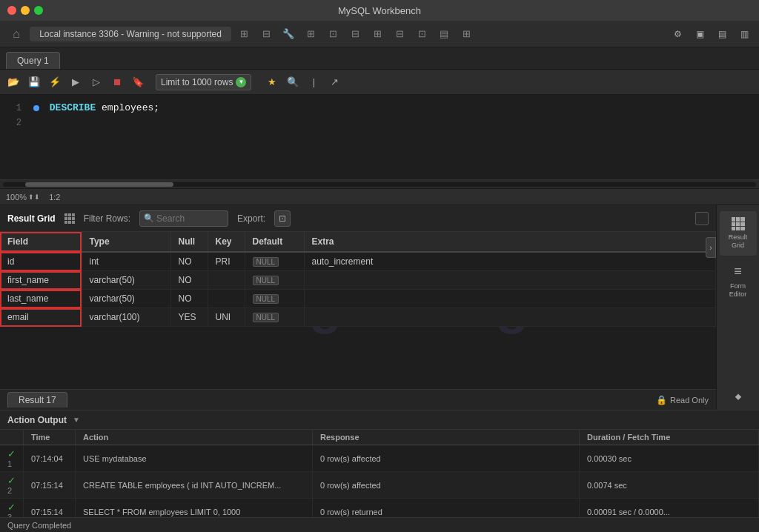 This screenshot has width=759, height=532. What do you see at coordinates (380, 508) in the screenshot?
I see `action-table-row: ✓ 3 07:15:14 SELECT * FROM employees LIM…` at bounding box center [380, 508].